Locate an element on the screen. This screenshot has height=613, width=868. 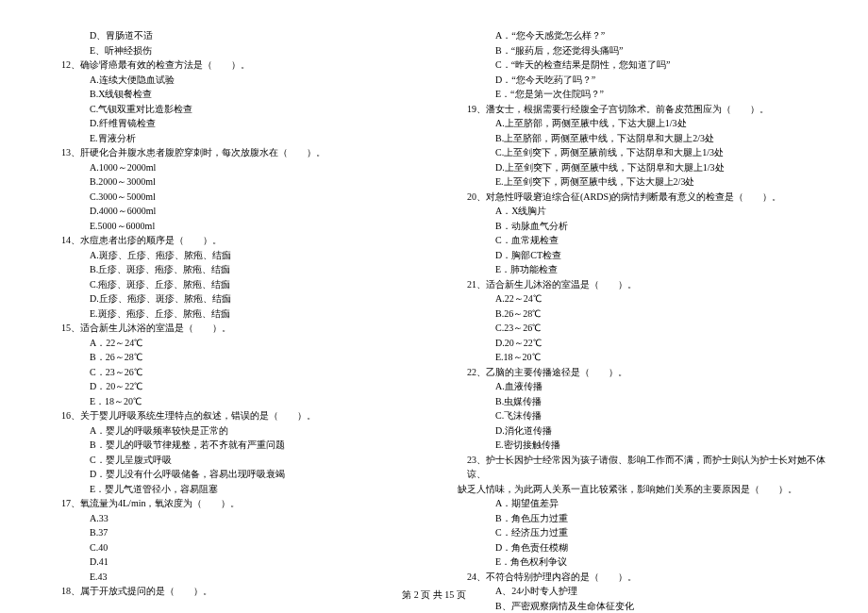
q19-opt-e: E.上至剑突下，两侧至腋中线，下达大腿上2/3处 is located at coordinates (643, 182).